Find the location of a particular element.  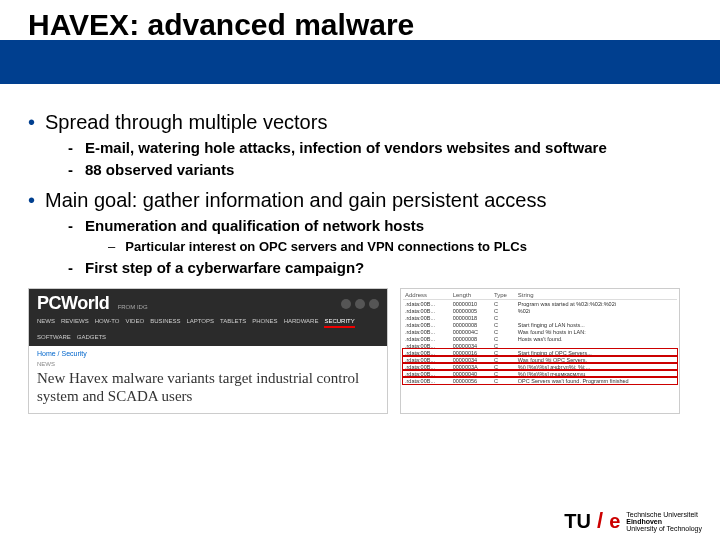

bullet-2a1: – Particular interest on OPC servers and… is located at coordinates (400, 247).